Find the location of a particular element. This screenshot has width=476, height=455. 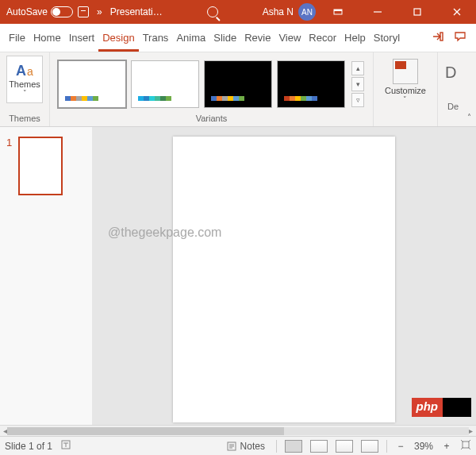

scroll-right-icon: ▸ is located at coordinates (471, 430).